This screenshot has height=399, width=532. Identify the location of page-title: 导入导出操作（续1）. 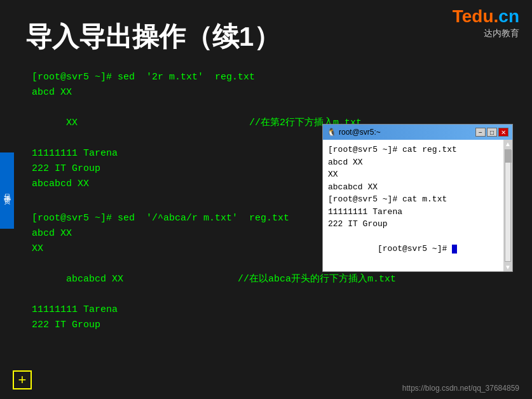
(153, 37).